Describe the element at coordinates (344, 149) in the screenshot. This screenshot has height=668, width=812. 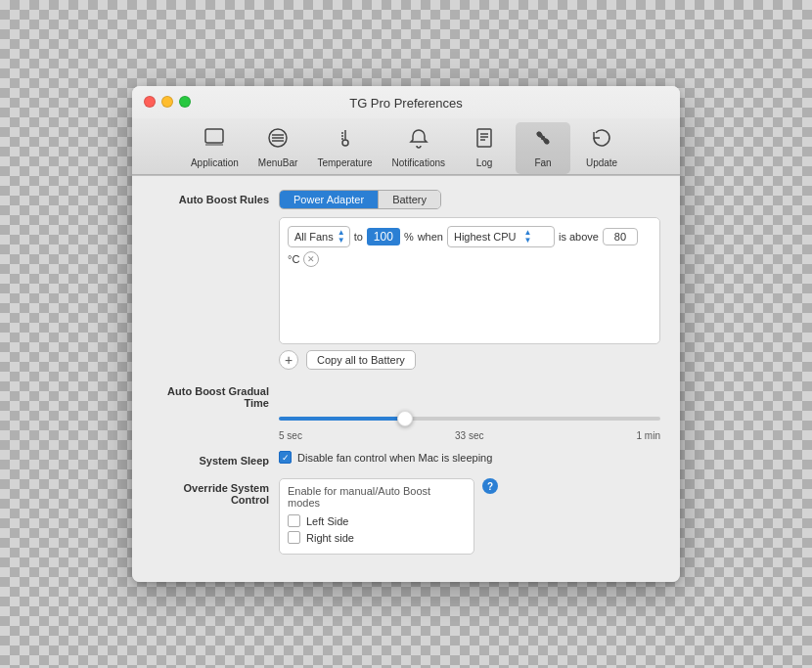
I see `toolbar-item-temperature: Temperature` at that location.